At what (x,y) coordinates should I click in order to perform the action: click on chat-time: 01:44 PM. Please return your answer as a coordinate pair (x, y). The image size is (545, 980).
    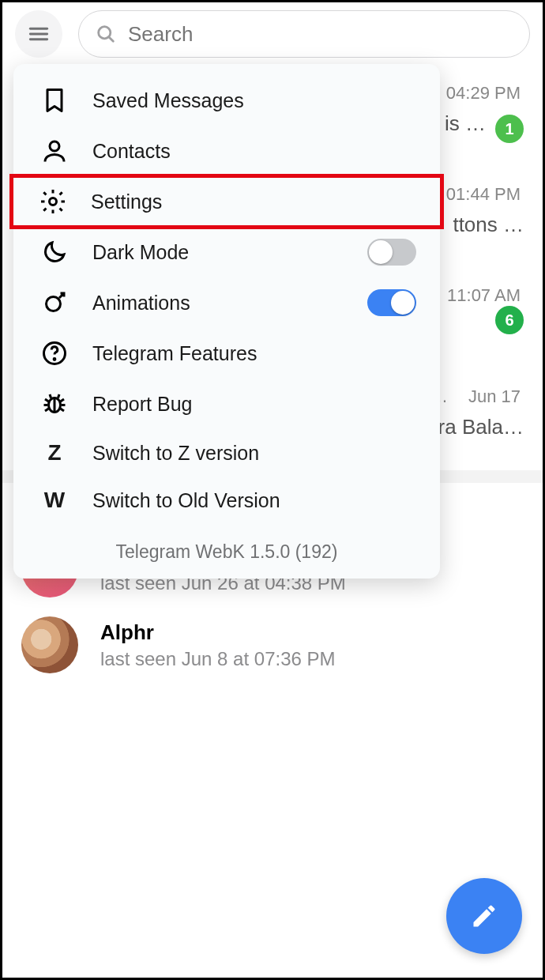
    Looking at the image, I should click on (483, 194).